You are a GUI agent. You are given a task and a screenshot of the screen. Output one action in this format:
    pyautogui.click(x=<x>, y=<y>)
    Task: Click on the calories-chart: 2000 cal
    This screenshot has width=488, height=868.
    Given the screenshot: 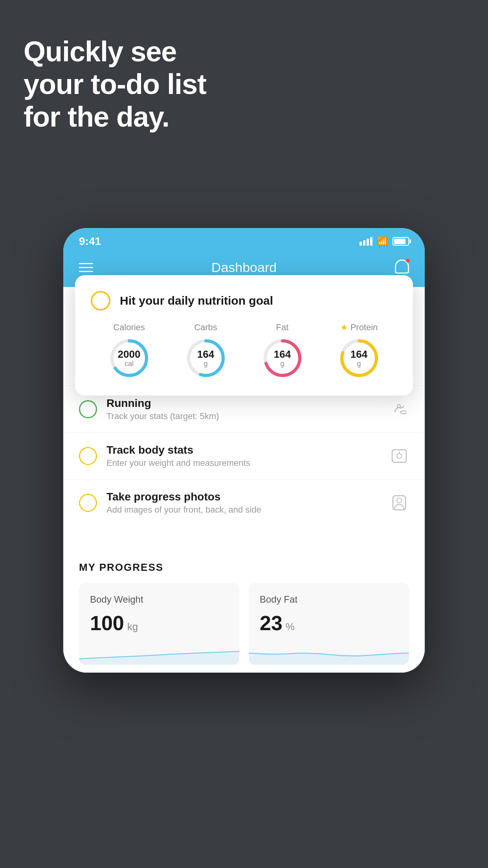 What is the action you would take?
    pyautogui.click(x=129, y=358)
    